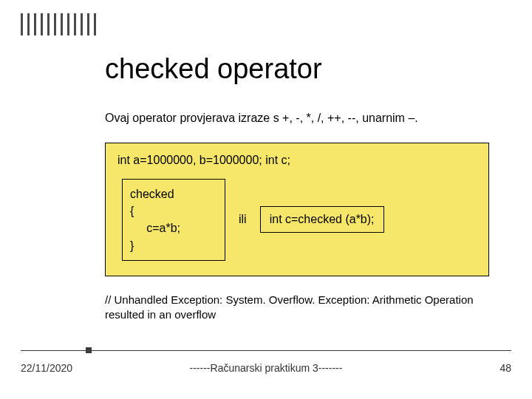  Describe the element at coordinates (304, 118) in the screenshot. I see `intro-text: Ovaj operator provjerava izraze s +, -, …` at that location.